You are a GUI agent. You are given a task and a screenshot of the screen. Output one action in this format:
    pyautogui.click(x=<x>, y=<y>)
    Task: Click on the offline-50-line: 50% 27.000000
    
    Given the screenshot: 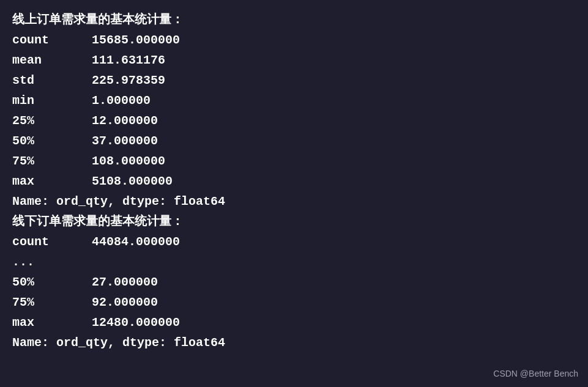 What is the action you would take?
    pyautogui.click(x=294, y=282)
    